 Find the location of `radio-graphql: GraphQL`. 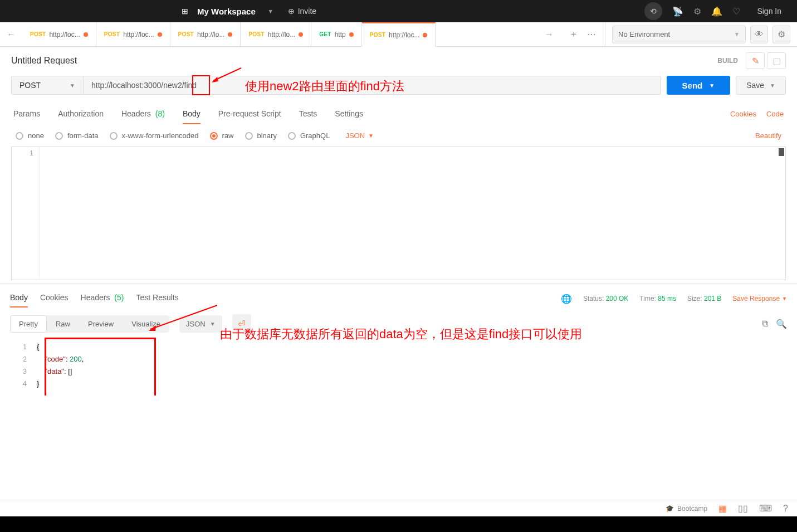

radio-graphql: GraphQL is located at coordinates (309, 136).